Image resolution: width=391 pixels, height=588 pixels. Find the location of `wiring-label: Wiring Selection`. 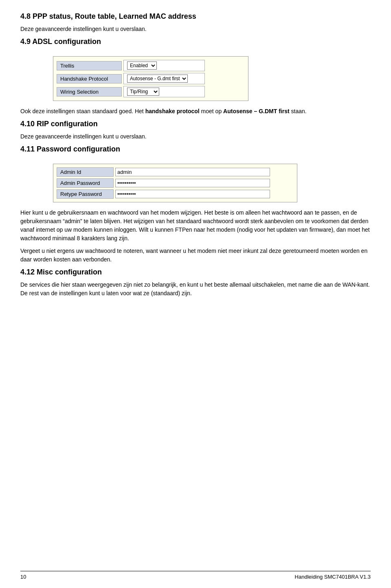

wiring-label: Wiring Selection is located at coordinates (89, 92).